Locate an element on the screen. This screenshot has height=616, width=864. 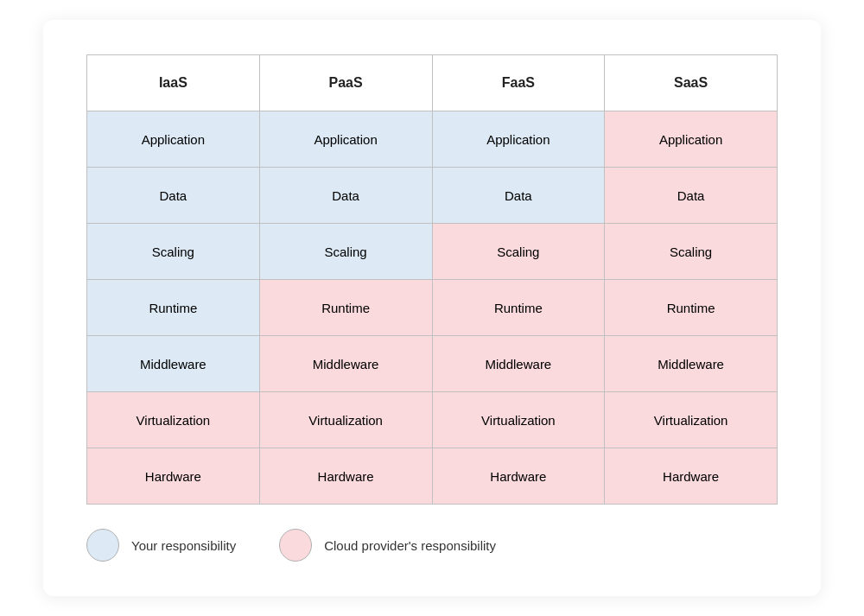
header-paas: PaaS is located at coordinates (346, 83).